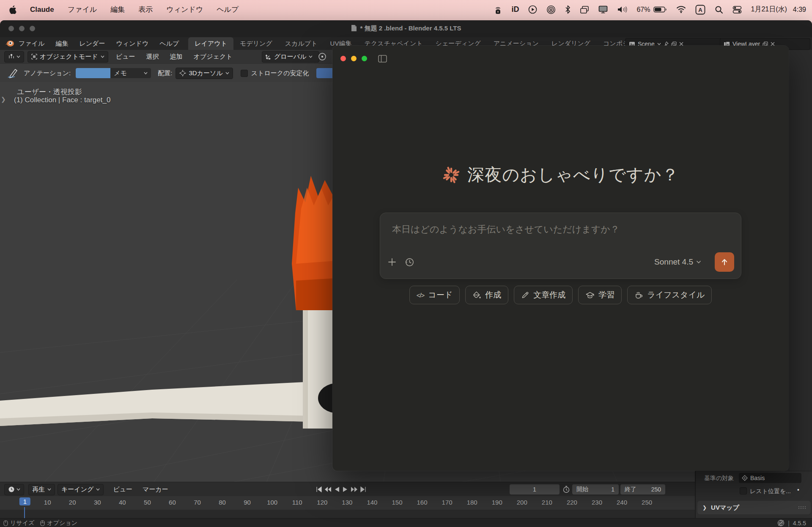 The width and height of the screenshot is (812, 527). I want to click on display-icon, so click(603, 9).